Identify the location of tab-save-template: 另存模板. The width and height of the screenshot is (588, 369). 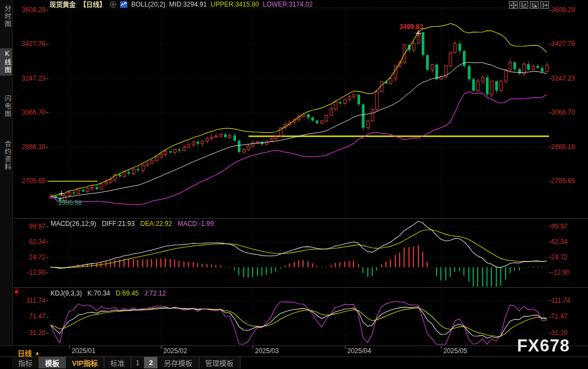
(178, 363).